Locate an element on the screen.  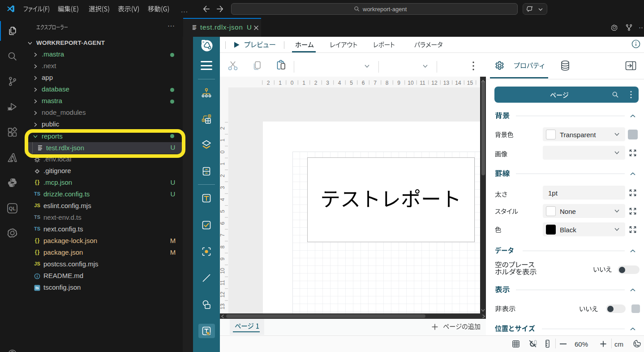
svg-text: R is located at coordinates (203, 42).